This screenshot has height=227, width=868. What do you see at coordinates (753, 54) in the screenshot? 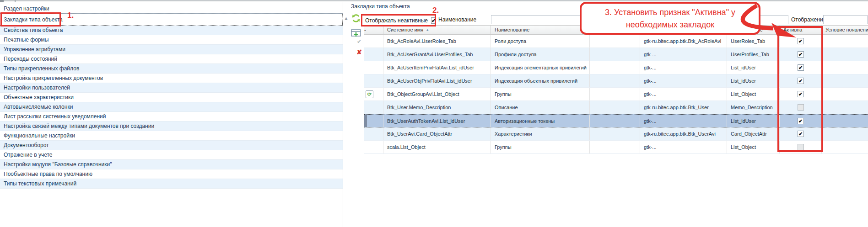
I see `tab-name-cell: UserProfiles_Tab` at bounding box center [753, 54].